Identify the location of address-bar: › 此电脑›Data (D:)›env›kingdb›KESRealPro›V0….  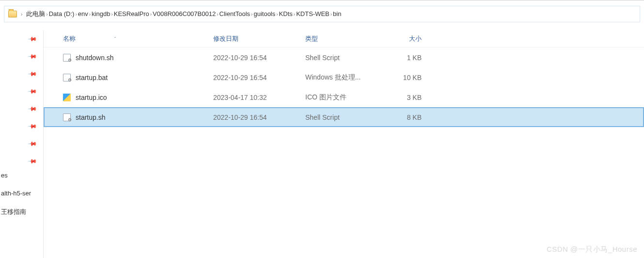
(322, 14).